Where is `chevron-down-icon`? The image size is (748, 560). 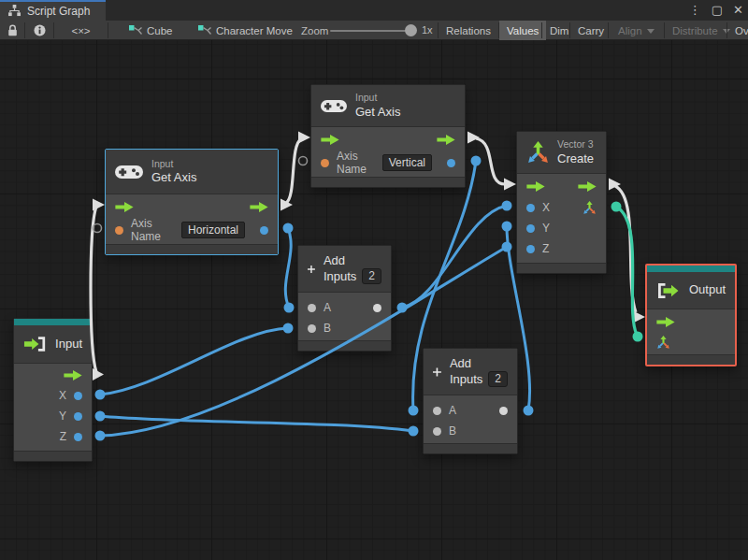
chevron-down-icon is located at coordinates (651, 32).